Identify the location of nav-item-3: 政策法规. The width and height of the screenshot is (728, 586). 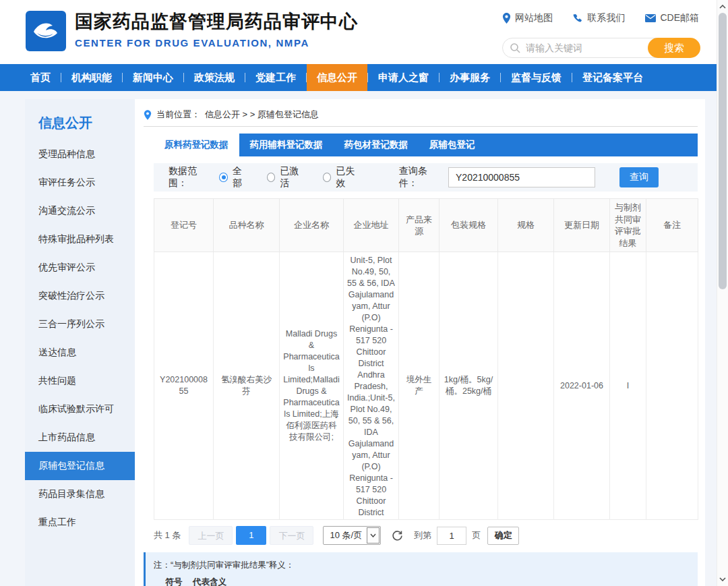
(214, 78).